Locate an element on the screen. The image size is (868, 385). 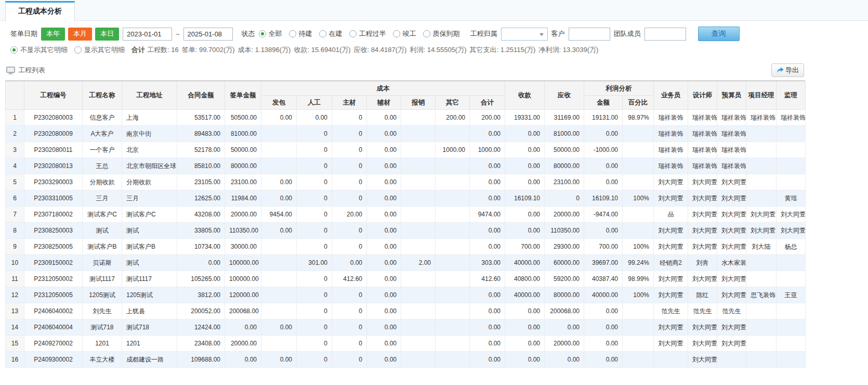
cell-code: P2312050005 is located at coordinates (54, 296).